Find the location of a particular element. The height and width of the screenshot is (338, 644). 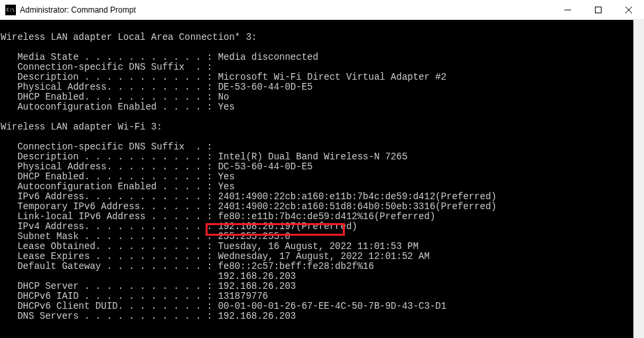

cmd-icon: C:\ is located at coordinates (11, 10).